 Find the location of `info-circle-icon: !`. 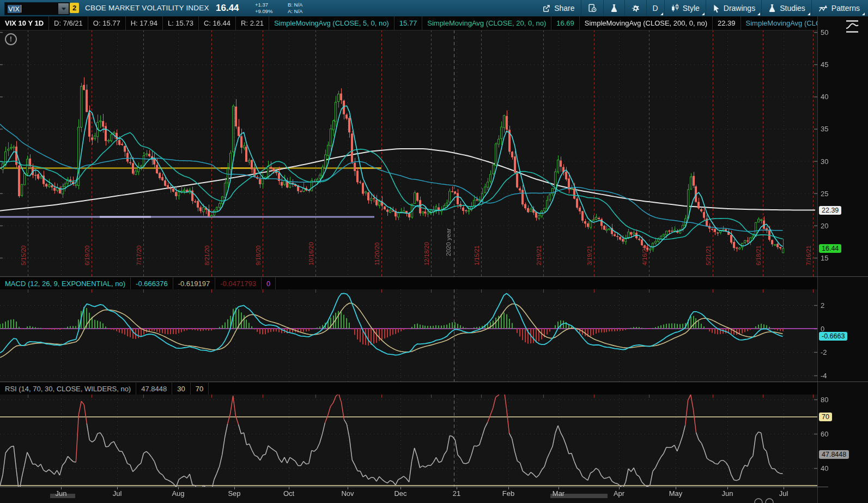

info-circle-icon: ! is located at coordinates (11, 39).